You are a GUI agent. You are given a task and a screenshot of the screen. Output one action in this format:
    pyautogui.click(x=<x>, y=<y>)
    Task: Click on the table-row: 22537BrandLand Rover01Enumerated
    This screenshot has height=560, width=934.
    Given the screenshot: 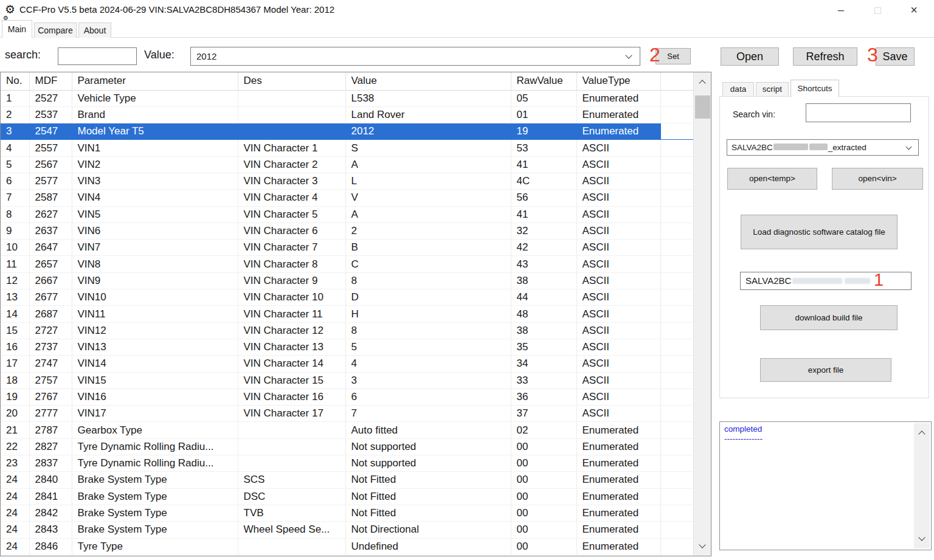 What is the action you would take?
    pyautogui.click(x=347, y=114)
    